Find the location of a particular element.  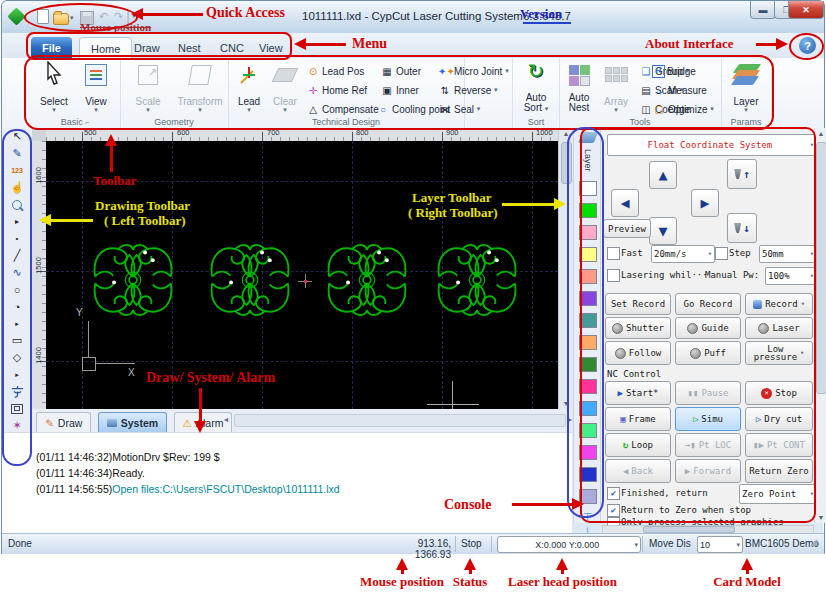

outer-button: ▦Outer is located at coordinates (400, 71).